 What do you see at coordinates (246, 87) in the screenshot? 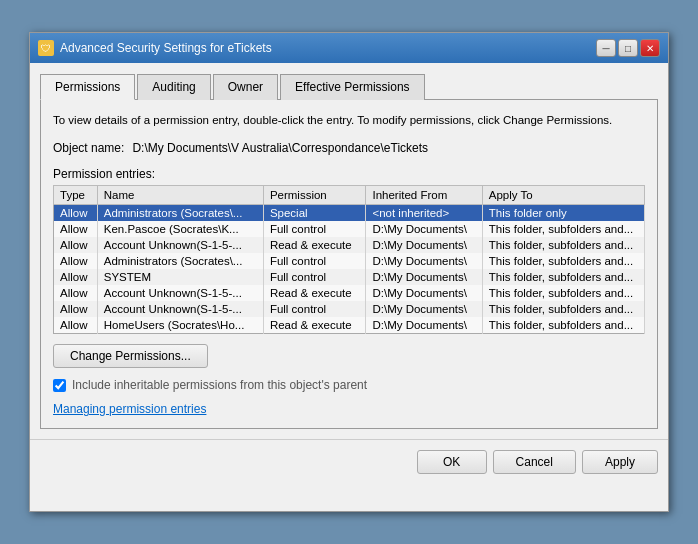
I see `tab-owner: Owner` at bounding box center [246, 87].